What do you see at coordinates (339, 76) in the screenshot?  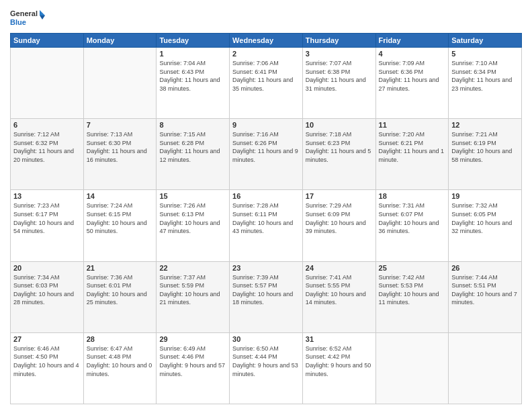 I see `day-info: Sunrise: 7:07 AMSunset: 6:38 PMDaylight:…` at bounding box center [339, 76].